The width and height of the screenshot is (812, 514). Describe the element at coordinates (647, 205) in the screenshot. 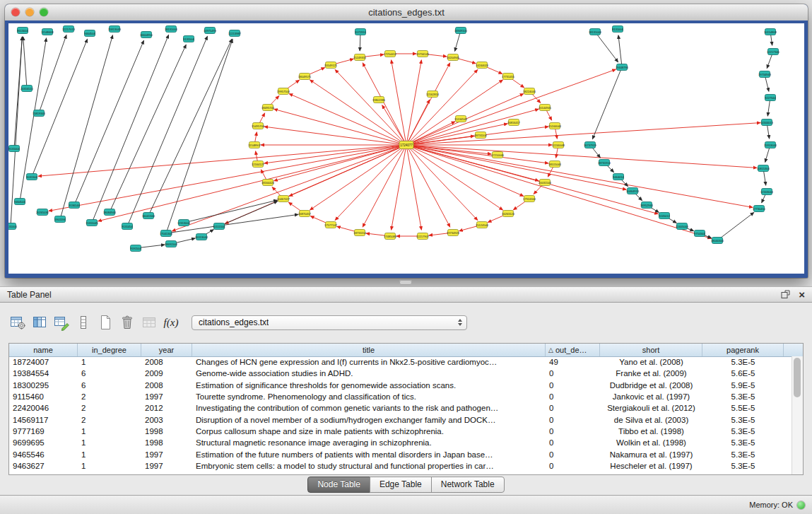

I see `graph-node: 16952944` at that location.